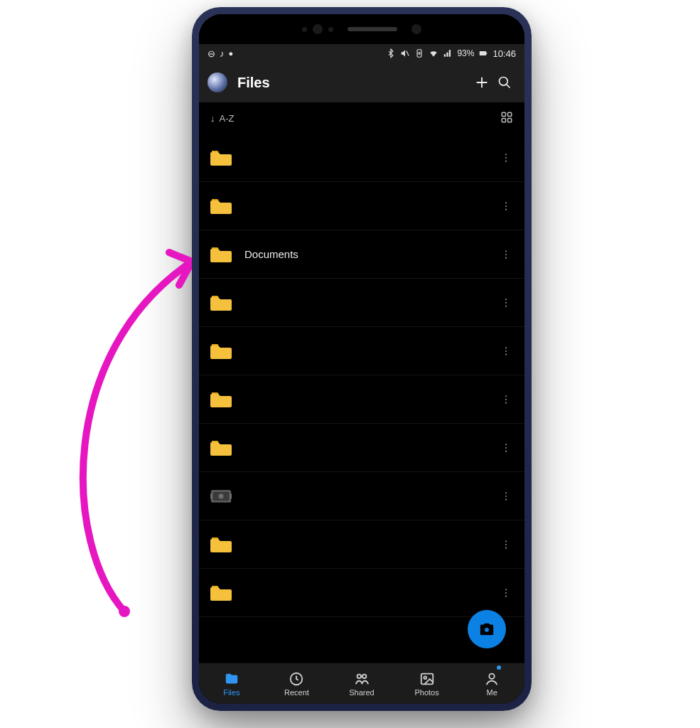 The image size is (700, 728). Describe the element at coordinates (362, 684) in the screenshot. I see `nav-shared: Shared` at that location.